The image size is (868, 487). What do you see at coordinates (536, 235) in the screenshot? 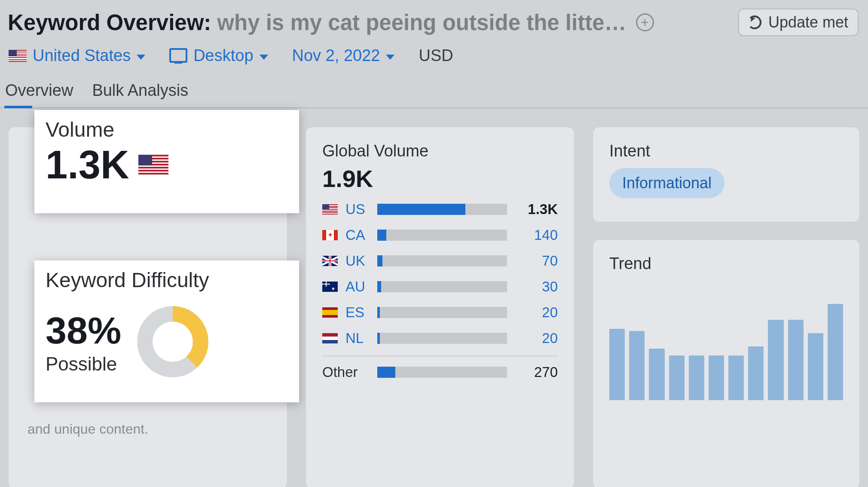
I see `gv-value: 140` at bounding box center [536, 235].